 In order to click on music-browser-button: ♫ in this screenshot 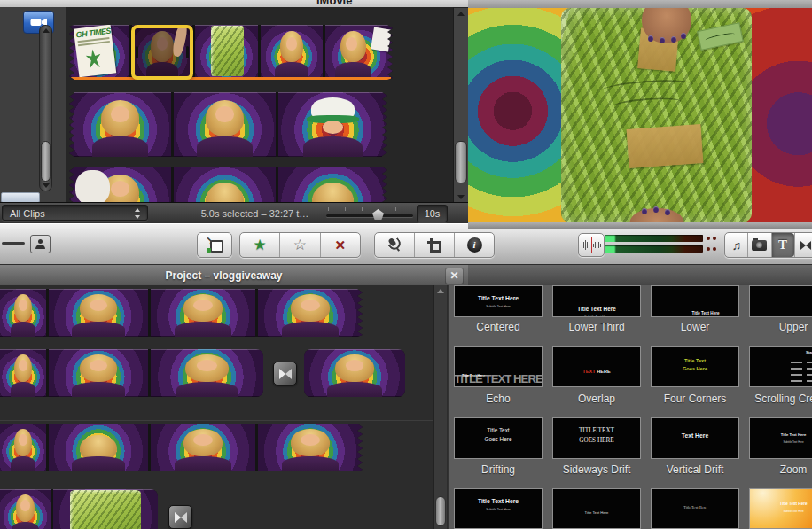, I will do `click(736, 245)`.